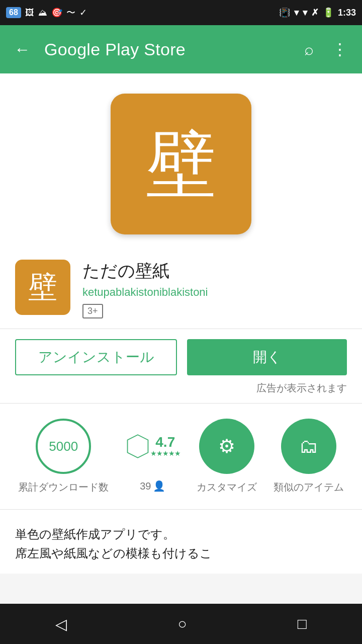 Image resolution: width=362 pixels, height=644 pixels. I want to click on stat-downloads: 5000 累計ダウンロード数, so click(63, 456).